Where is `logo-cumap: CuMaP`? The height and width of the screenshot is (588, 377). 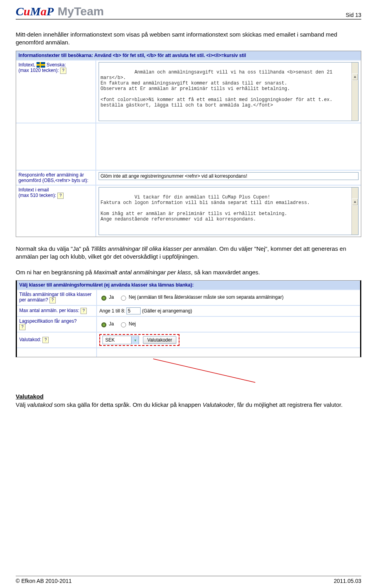 logo-cumap: CuMaP is located at coordinates (35, 11).